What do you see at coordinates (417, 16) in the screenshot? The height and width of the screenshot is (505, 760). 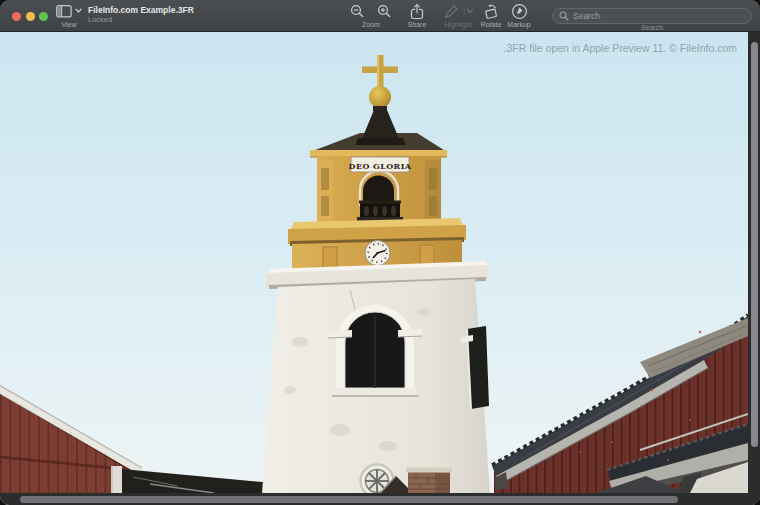 I see `share-button: Share` at bounding box center [417, 16].